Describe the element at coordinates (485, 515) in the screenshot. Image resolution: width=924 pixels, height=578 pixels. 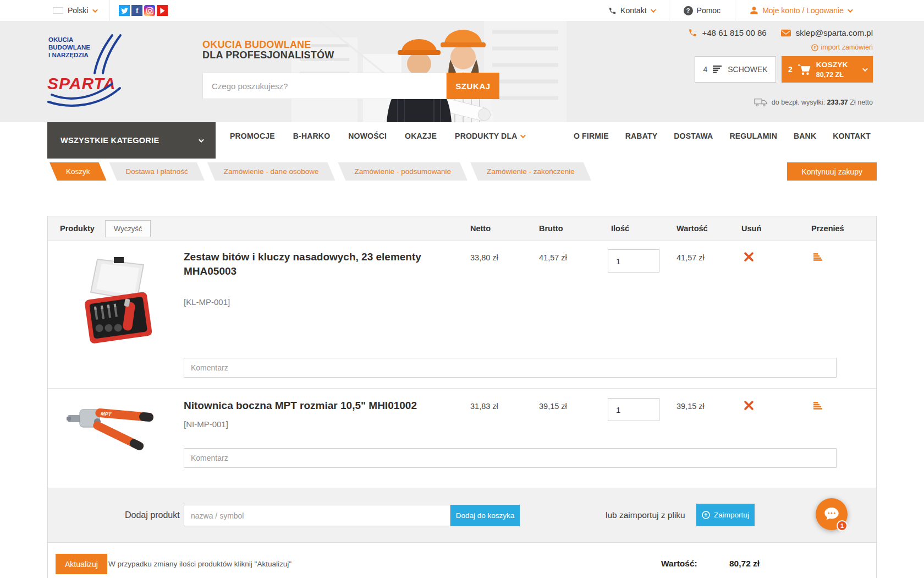
I see `add-to-cart-button: Dodaj do koszyka` at that location.